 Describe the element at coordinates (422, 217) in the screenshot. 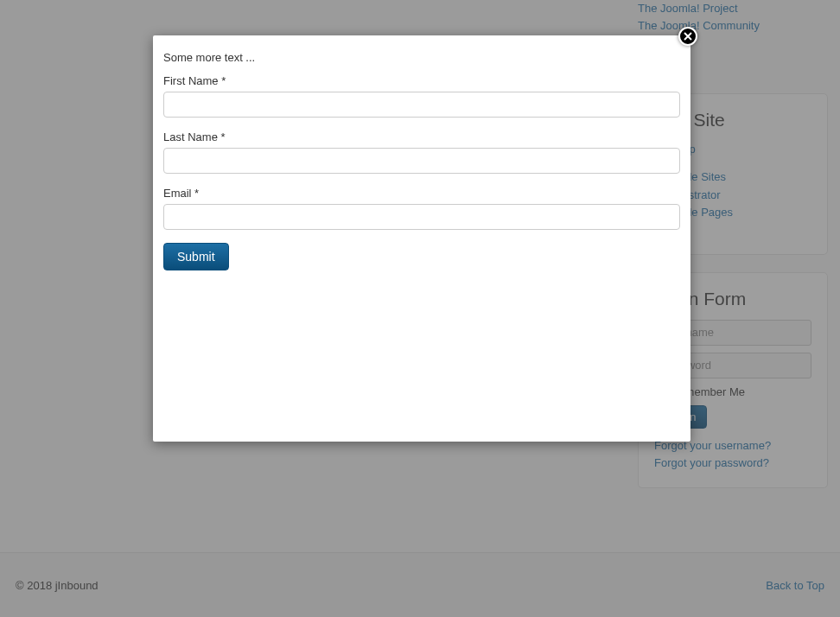

I see `email-input` at that location.